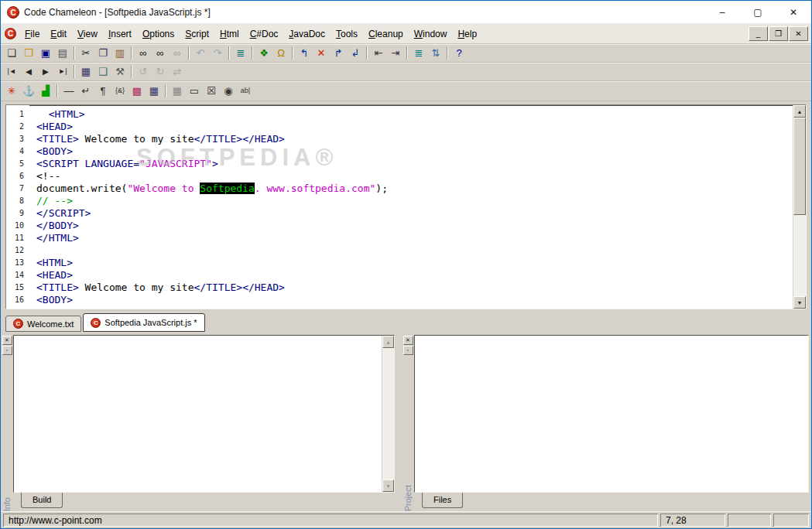  What do you see at coordinates (33, 34) in the screenshot?
I see `menu-file: File` at bounding box center [33, 34].